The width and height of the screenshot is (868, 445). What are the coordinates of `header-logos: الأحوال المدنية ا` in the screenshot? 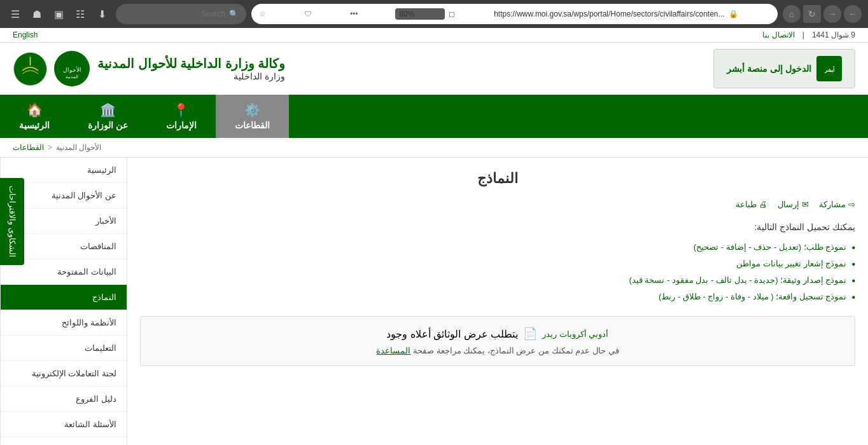 It's located at (52, 69).